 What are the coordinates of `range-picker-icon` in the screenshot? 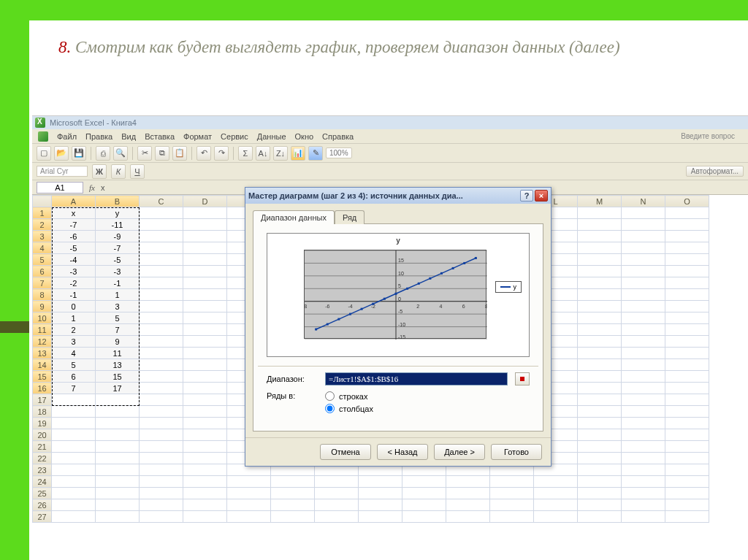 It's located at (522, 379).